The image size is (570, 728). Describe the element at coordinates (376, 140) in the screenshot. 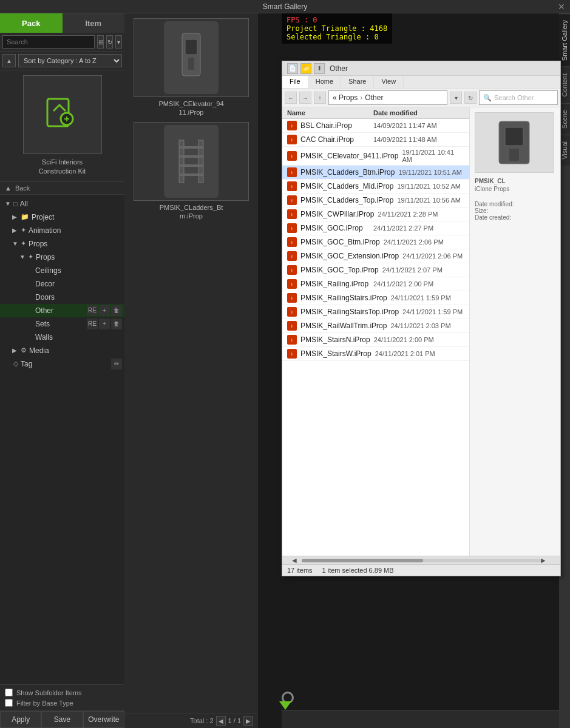

I see `table-row: i CAC Chair.iProp 14/09/2021 11:48 AM` at that location.